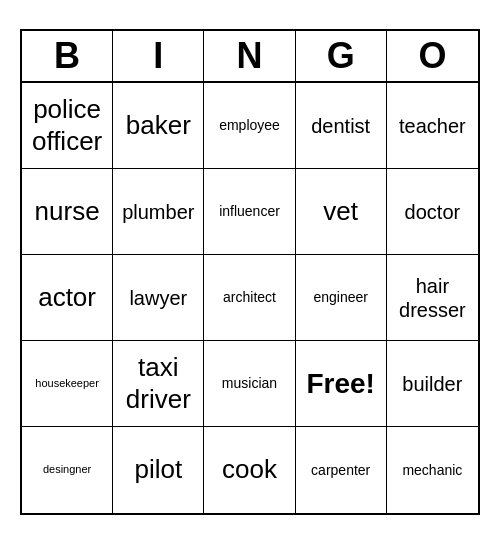 The width and height of the screenshot is (500, 544). I want to click on bingo-cell: pilot, so click(158, 470).